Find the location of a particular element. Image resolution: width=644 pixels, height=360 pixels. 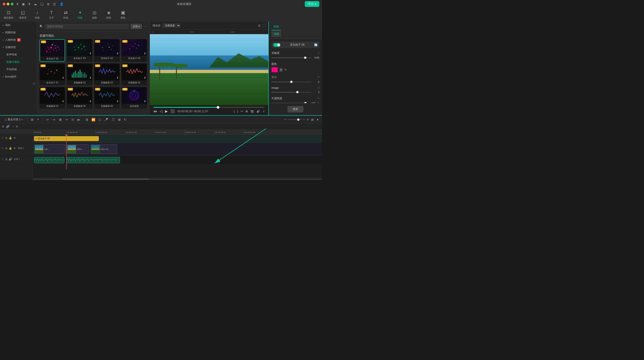

rewind-btn: ⏮ is located at coordinates (155, 111).